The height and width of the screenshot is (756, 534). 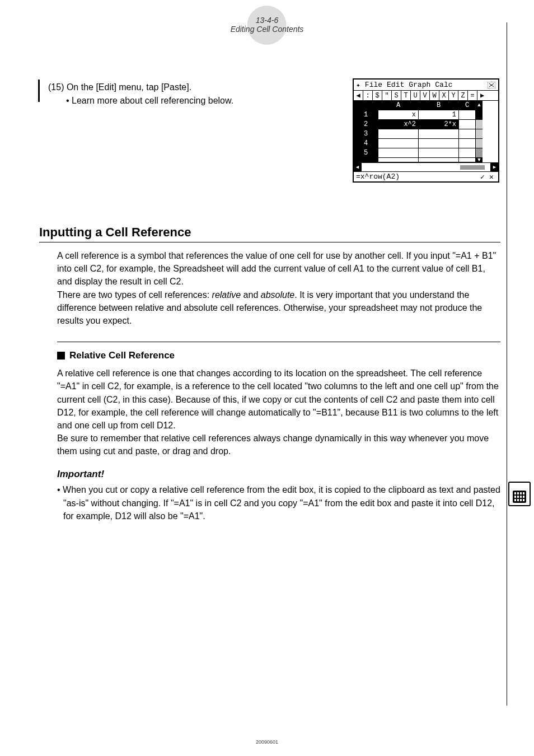 What do you see at coordinates (279, 445) in the screenshot?
I see `relative-paragraph-2: Be sure to remember that relative cell r…` at bounding box center [279, 445].